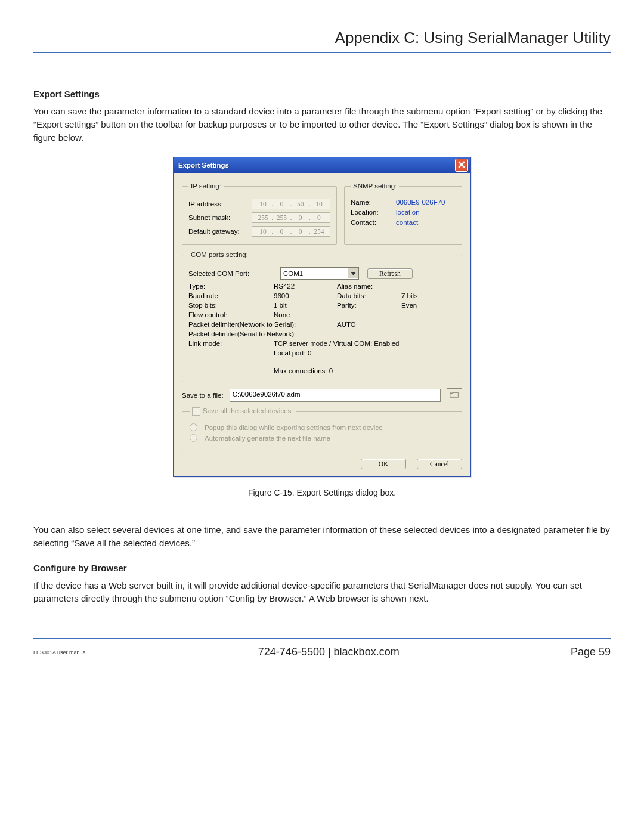 Image resolution: width=644 pixels, height=833 pixels. Describe the element at coordinates (408, 212) in the screenshot. I see `snmp-location-value: location` at that location.